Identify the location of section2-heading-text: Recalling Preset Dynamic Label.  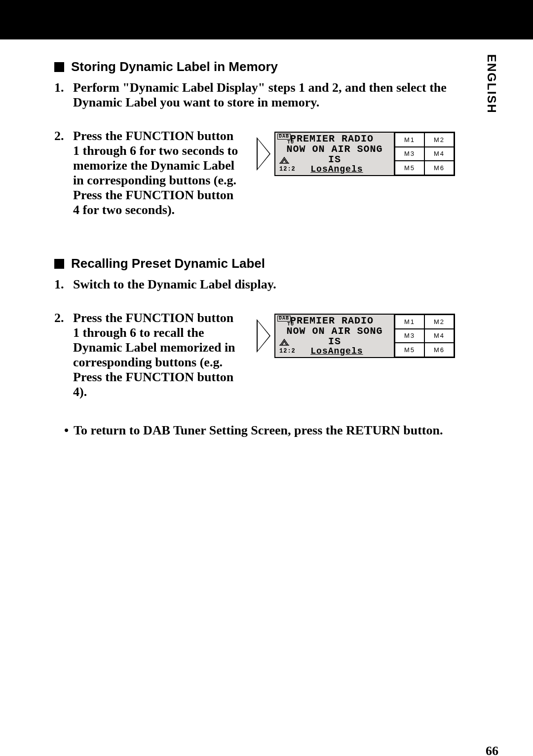
(168, 263).